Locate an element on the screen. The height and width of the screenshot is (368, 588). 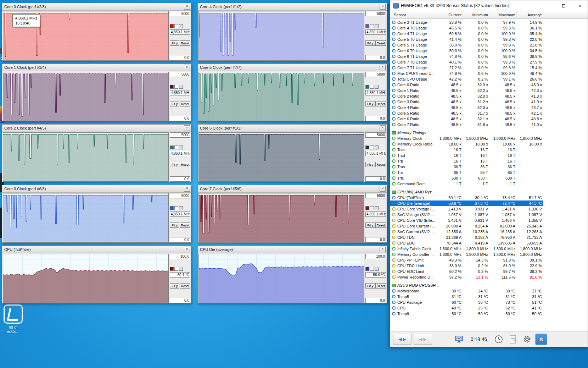
graph-window-titlebar: Core 5 Clock (perf #7/7)× is located at coordinates (292, 67).